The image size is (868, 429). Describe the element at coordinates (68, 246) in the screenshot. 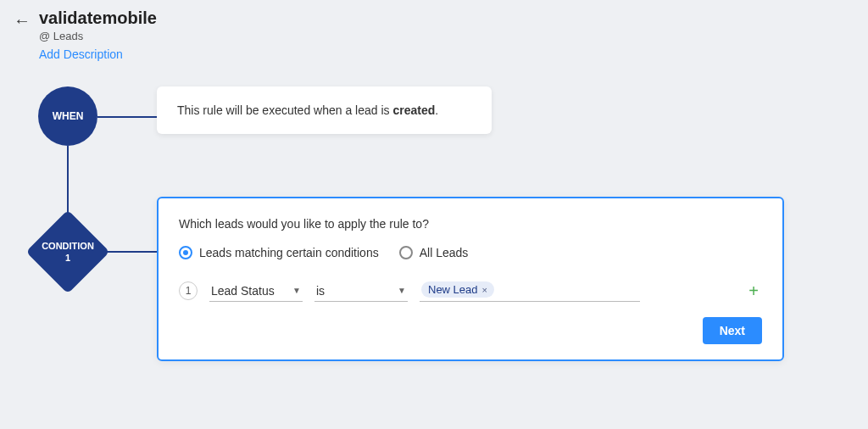

I see `condition-label-text: CONDITION` at that location.